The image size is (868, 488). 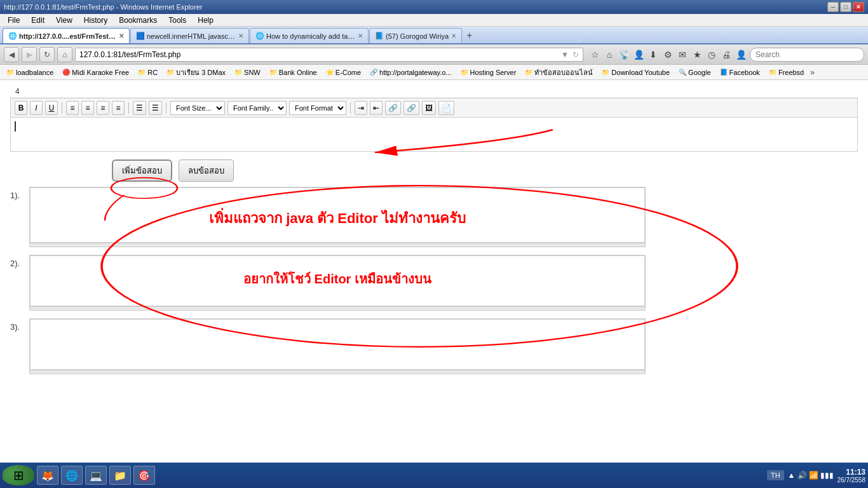 I want to click on bookmark-portal: 🔗http://portalgateway.o..., so click(x=410, y=72).